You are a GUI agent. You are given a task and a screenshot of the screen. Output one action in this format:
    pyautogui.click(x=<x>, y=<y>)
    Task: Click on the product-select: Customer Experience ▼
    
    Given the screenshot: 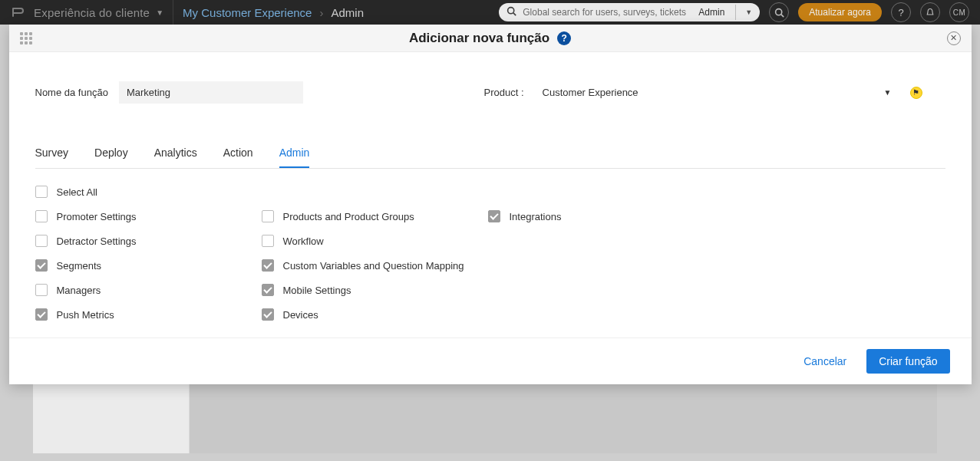 What is the action you would take?
    pyautogui.click(x=717, y=92)
    